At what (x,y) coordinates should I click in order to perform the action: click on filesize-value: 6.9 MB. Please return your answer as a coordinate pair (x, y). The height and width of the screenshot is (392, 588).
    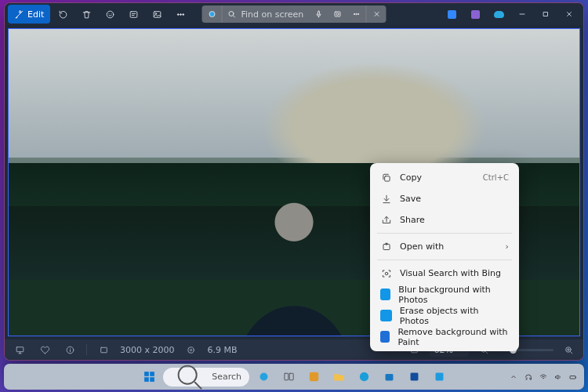
    Looking at the image, I should click on (223, 350).